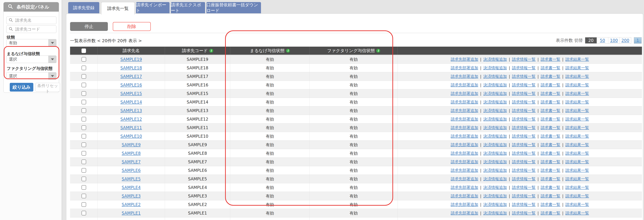 Image resolution: width=644 pixels, height=220 pixels. What do you see at coordinates (614, 40) in the screenshot?
I see `page-size-100: 100` at bounding box center [614, 40].